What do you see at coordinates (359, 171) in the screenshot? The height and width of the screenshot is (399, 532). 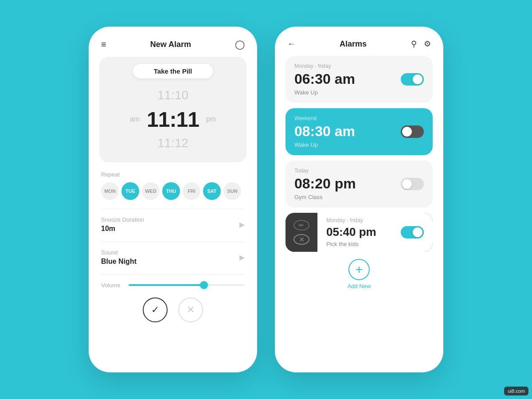 I see `alarm-3-day: Today` at bounding box center [359, 171].